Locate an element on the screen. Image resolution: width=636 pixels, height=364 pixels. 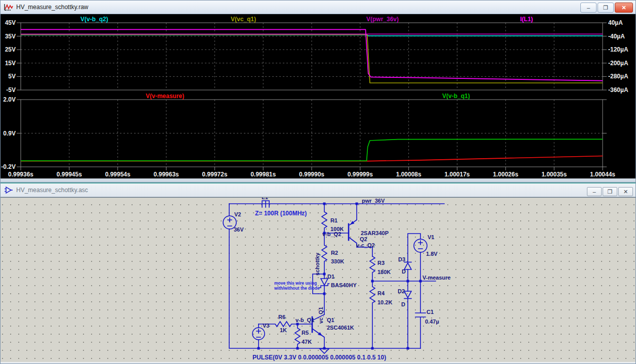
x-axis-label: 1.00044s is located at coordinates (603, 174).